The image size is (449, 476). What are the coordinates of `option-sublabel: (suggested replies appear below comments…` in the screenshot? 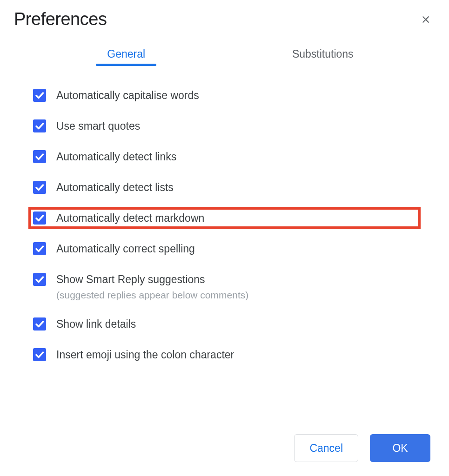 It's located at (153, 295).